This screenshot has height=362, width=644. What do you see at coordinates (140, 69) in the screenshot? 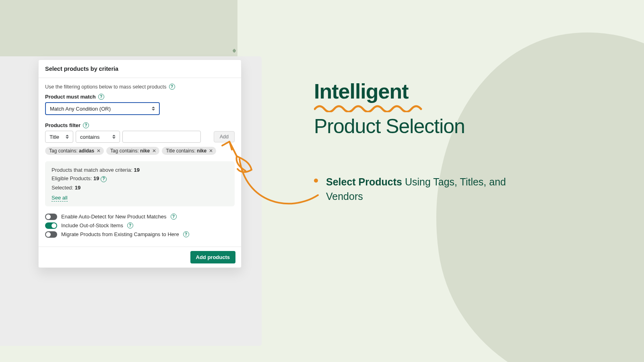
I see `card-title: Select products by criteria` at bounding box center [140, 69].